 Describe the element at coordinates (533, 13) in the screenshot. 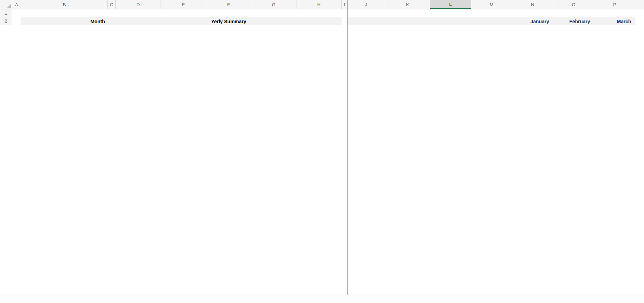

I see `cell-N1` at that location.